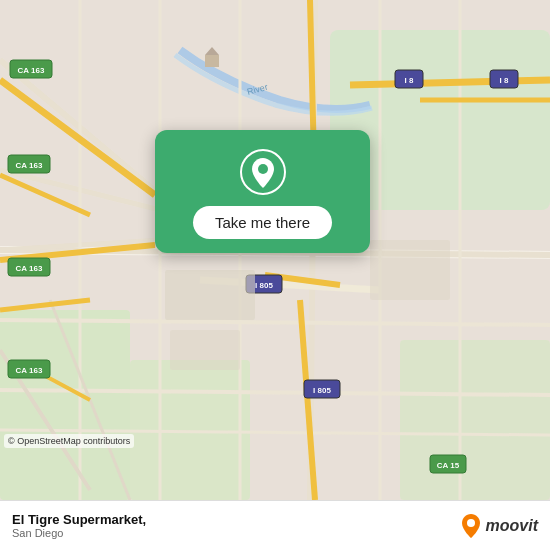 This screenshot has height=550, width=550. I want to click on place-city: San Diego, so click(79, 533).